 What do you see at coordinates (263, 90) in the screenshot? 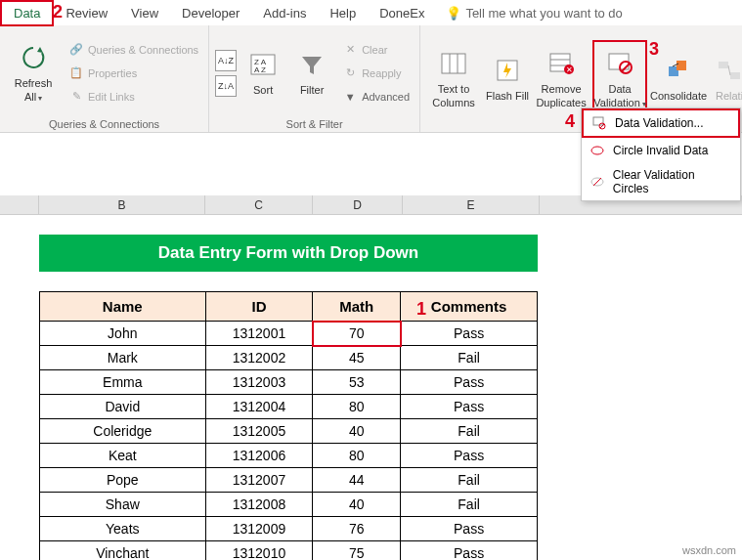
I see `sort-label: Sort` at bounding box center [263, 90].